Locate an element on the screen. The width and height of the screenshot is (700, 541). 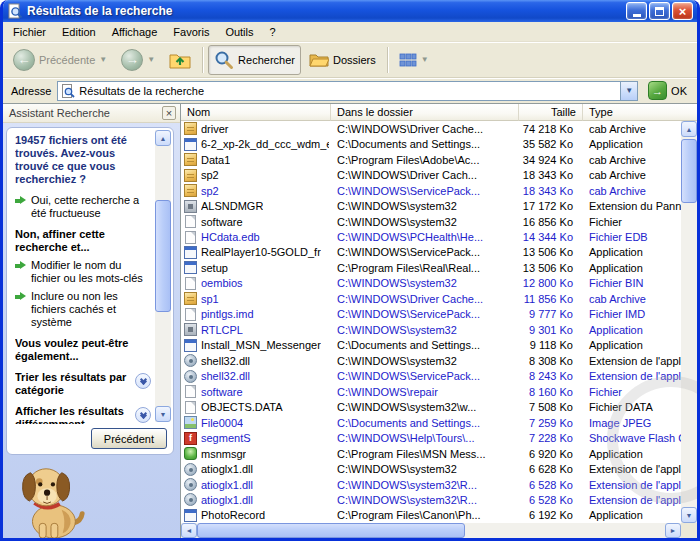
file-size-cell: 35 582 Ko is located at coordinates (551, 144).